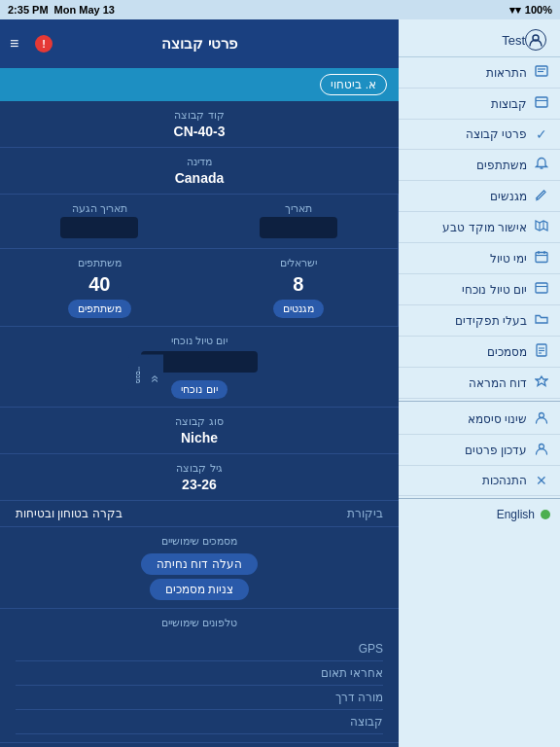 This screenshot has width=560, height=747. Describe the element at coordinates (542, 72) in the screenshot. I see `news-icon` at that location.